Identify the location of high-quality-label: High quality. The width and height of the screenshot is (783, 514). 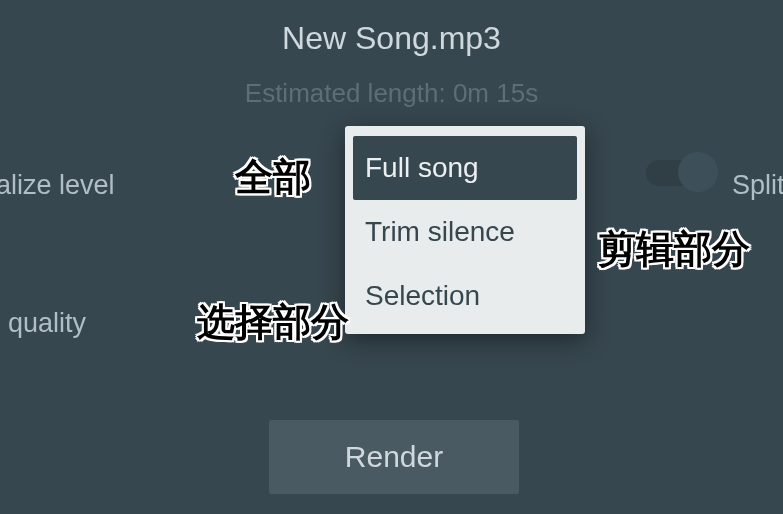
(43, 324).